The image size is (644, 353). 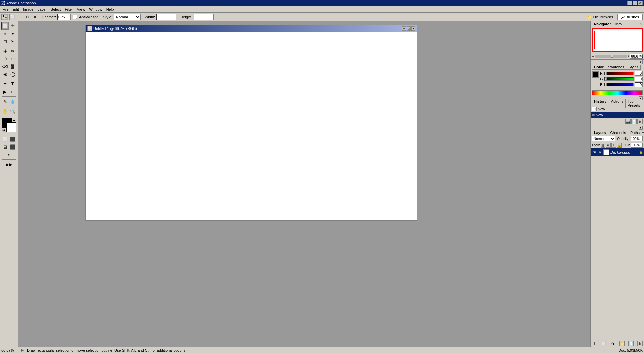 I want to click on shape-tool: □, so click(x=13, y=92).